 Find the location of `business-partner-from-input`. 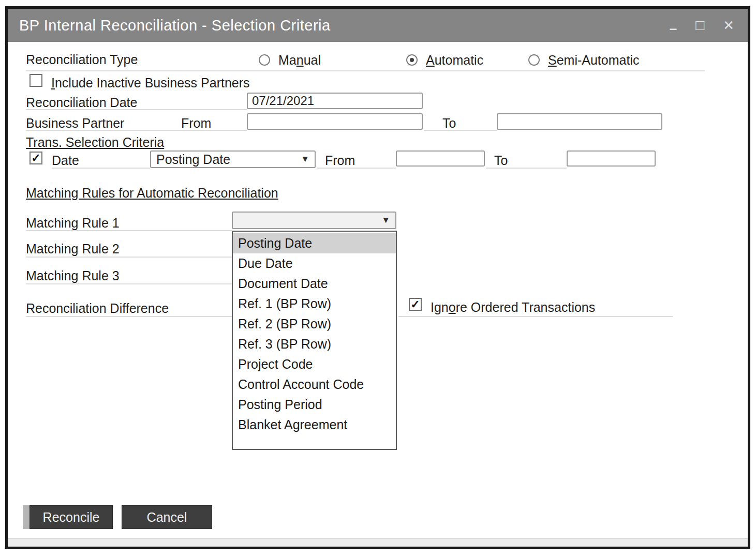

business-partner-from-input is located at coordinates (335, 122).